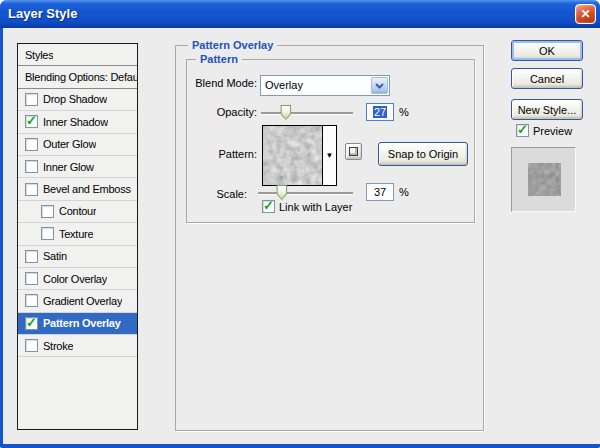 The height and width of the screenshot is (448, 600). What do you see at coordinates (81, 77) in the screenshot?
I see `sidebar-item-label: Blending Options: Default` at bounding box center [81, 77].